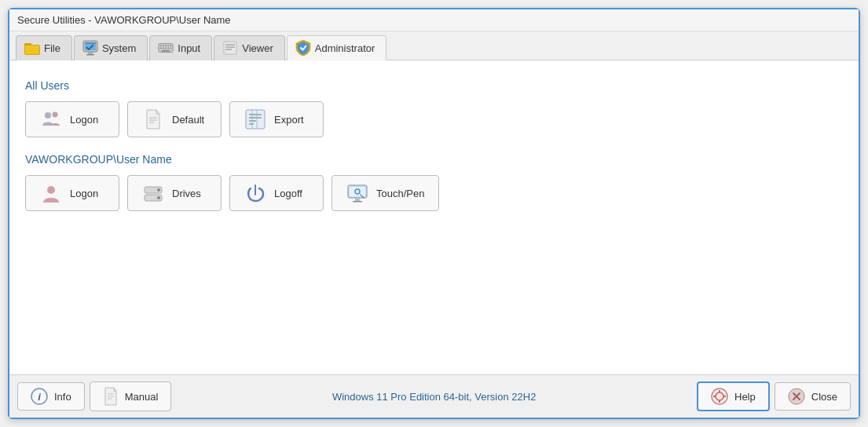 This screenshot has height=427, width=868. I want to click on all-users-header: All Users, so click(434, 86).